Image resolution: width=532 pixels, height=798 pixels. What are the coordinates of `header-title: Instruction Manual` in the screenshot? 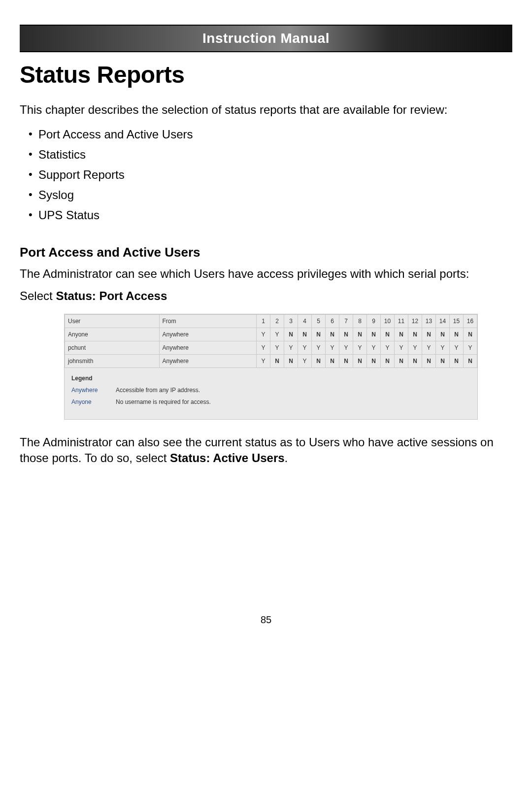 It's located at (266, 38).